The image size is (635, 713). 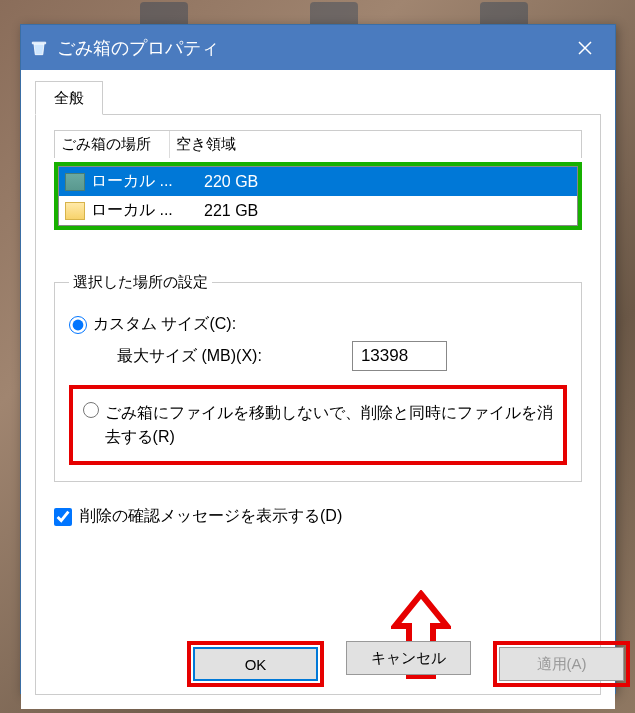 What do you see at coordinates (140, 282) in the screenshot?
I see `fieldset-legend: 選択した場所の設定` at bounding box center [140, 282].